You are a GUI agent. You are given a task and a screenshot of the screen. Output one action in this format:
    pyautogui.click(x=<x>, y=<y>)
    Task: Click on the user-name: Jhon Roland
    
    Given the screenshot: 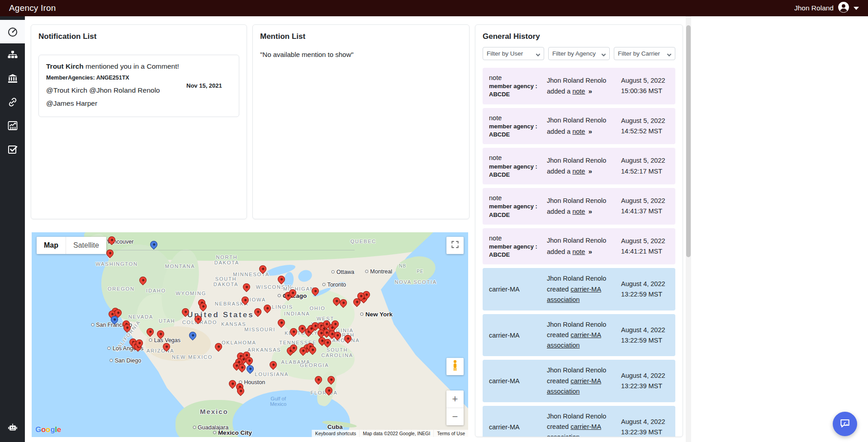 What is the action you would take?
    pyautogui.click(x=814, y=8)
    